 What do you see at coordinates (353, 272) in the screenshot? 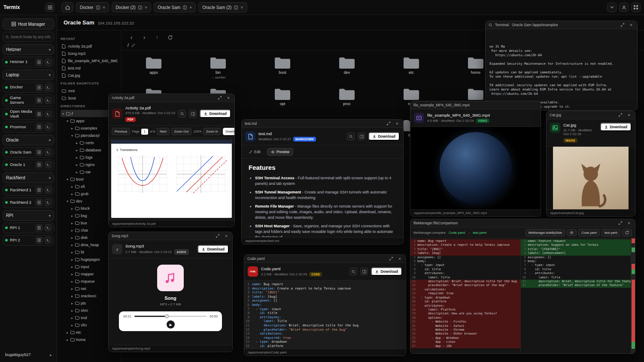
I see `zoom-search-button` at bounding box center [353, 272].